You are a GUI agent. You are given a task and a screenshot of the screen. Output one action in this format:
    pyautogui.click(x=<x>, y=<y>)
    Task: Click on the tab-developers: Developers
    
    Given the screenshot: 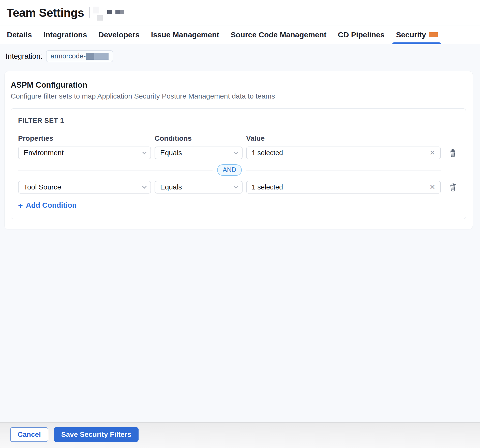 What is the action you would take?
    pyautogui.click(x=119, y=35)
    